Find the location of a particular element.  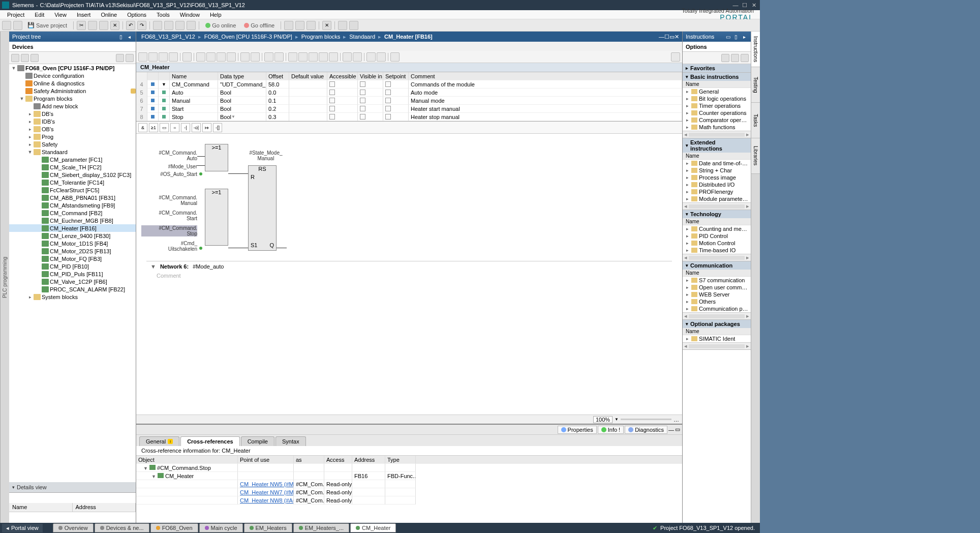

vh-of: Offset is located at coordinates (278, 76).